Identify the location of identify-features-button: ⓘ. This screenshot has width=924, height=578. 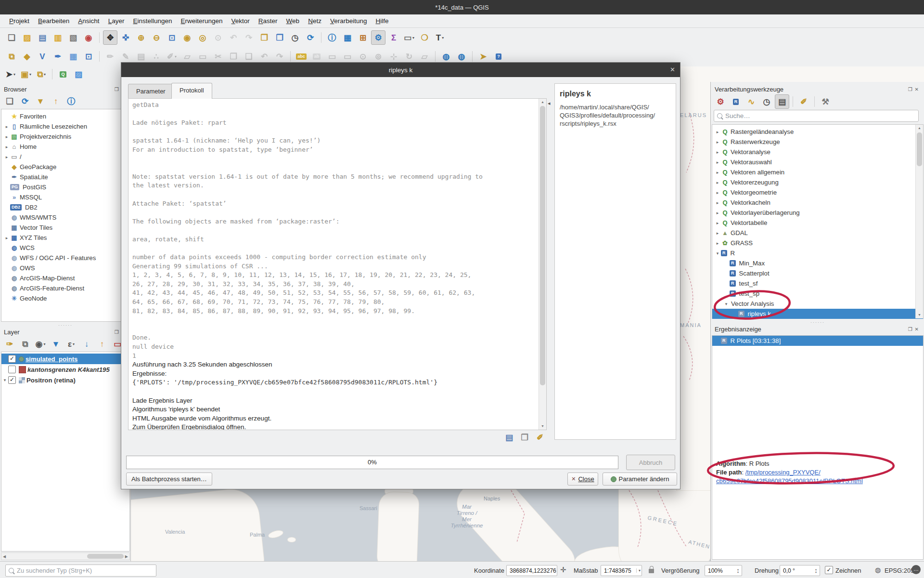
(332, 38).